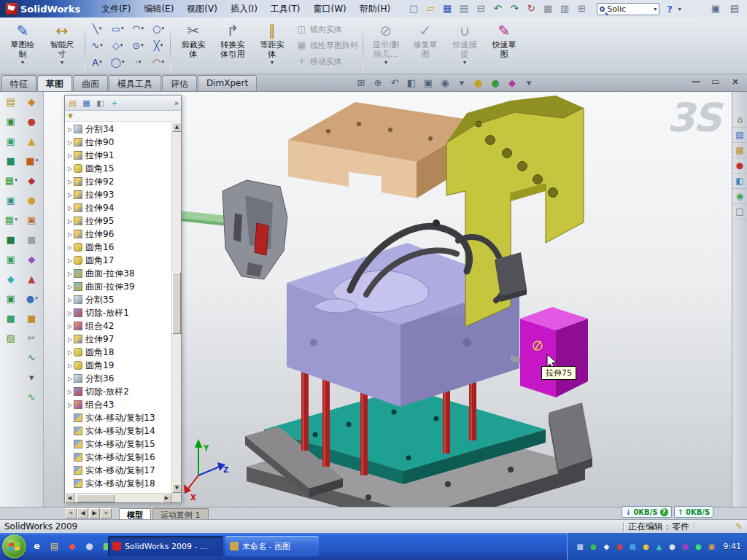 The height and width of the screenshot is (560, 747). What do you see at coordinates (327, 29) in the screenshot?
I see `ribbon-small-button: ◫ 镜向实体` at bounding box center [327, 29].